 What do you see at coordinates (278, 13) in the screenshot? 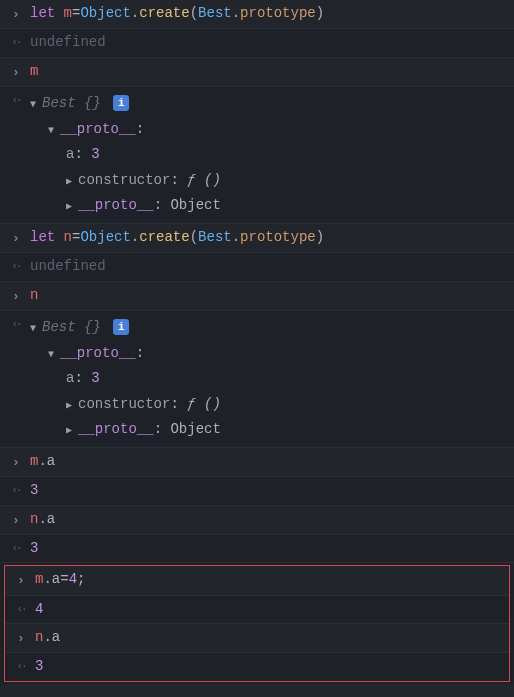
I see `prop-prototype: prototype` at bounding box center [278, 13].